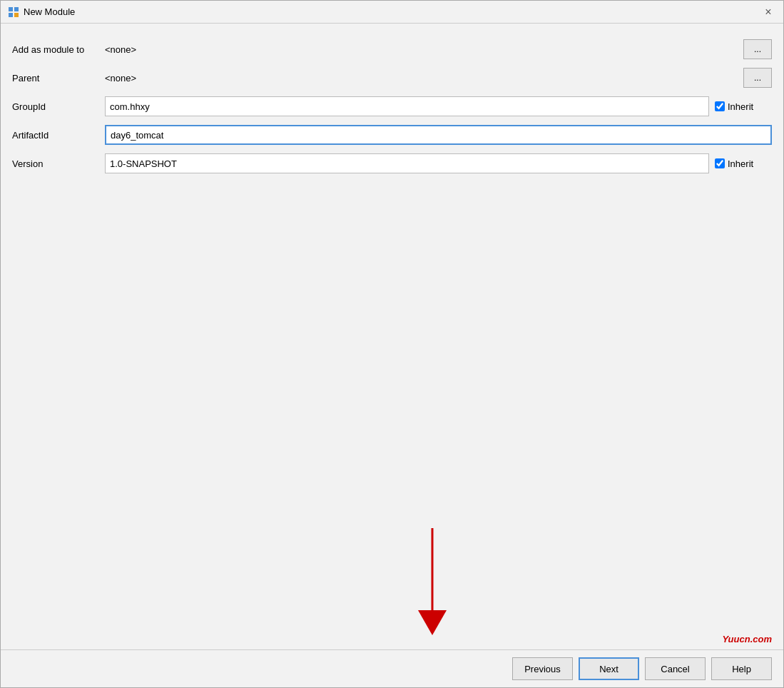 This screenshot has height=688, width=784. I want to click on add-as-module-browse-button: ..., so click(758, 49).